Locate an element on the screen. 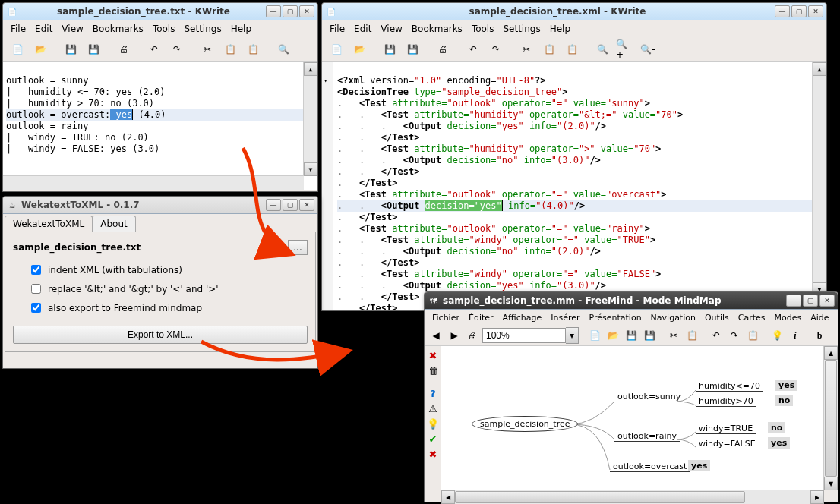 This screenshot has height=504, width=840. copy-icon: 📋 is located at coordinates (549, 49).